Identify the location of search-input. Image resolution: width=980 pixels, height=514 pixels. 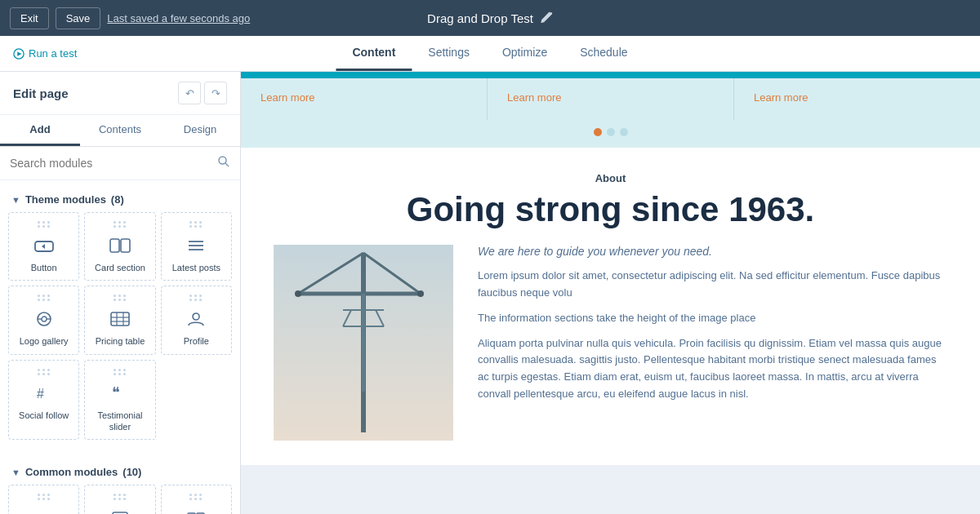
(111, 163).